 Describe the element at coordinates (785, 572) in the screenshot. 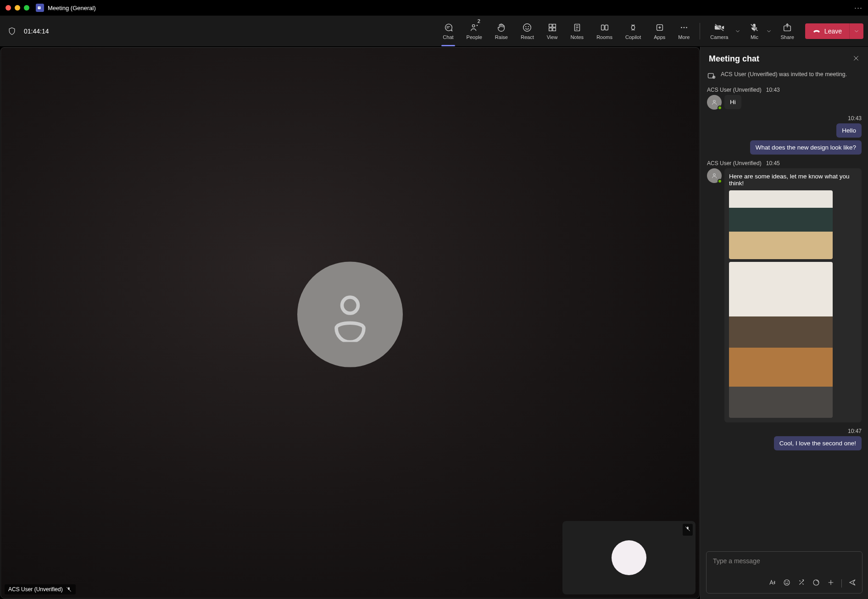

I see `compose-box` at that location.